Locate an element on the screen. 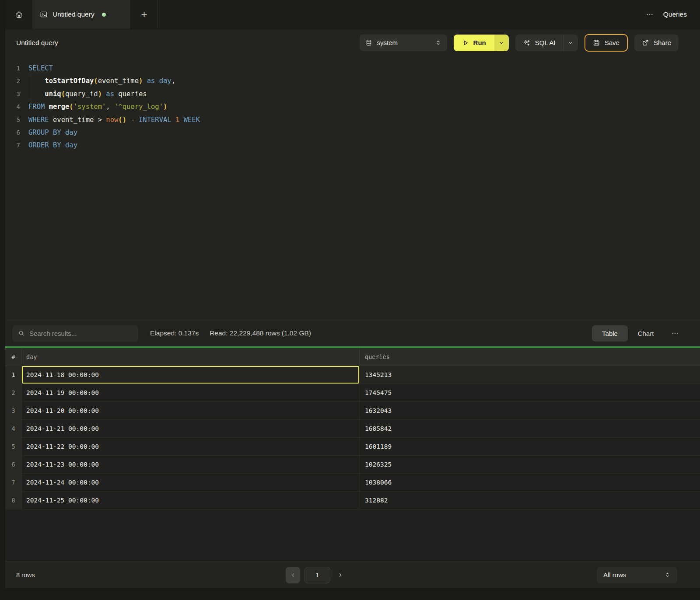 This screenshot has width=700, height=600. cell-queries: 1745475 is located at coordinates (530, 393).